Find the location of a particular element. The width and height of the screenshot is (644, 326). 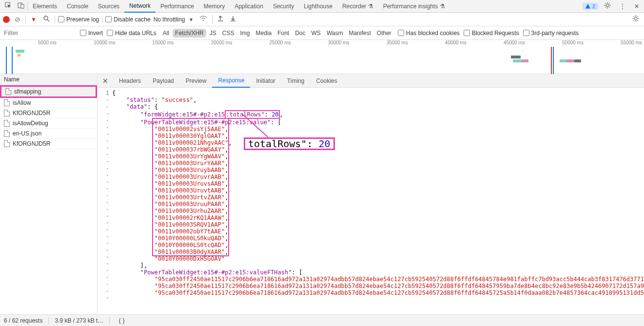

detail-tab-response: Response is located at coordinates (231, 81).